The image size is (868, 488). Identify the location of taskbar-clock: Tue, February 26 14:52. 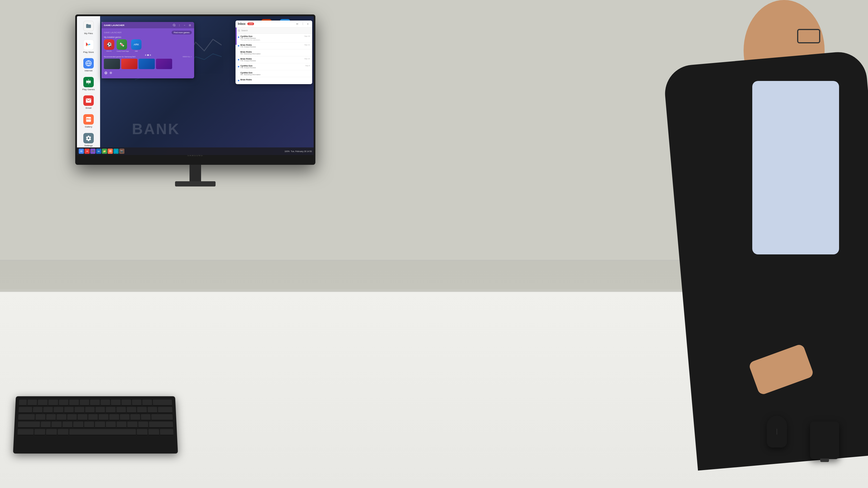
(301, 151).